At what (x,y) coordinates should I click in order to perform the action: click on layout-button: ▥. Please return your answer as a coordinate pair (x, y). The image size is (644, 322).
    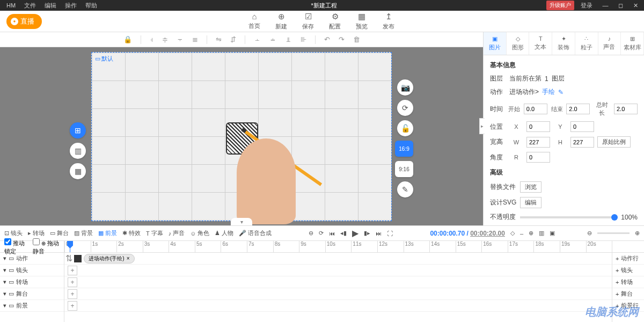
    Looking at the image, I should click on (78, 151).